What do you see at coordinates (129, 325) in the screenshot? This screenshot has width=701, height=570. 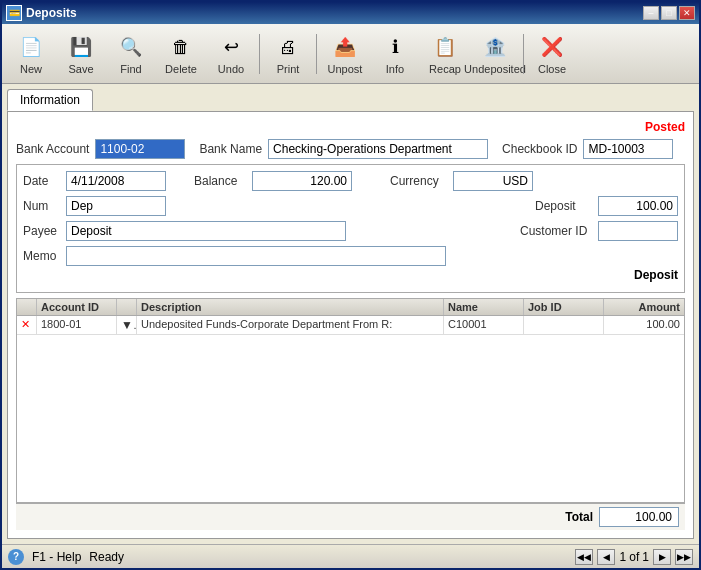 I see `expand-icon: ▼` at bounding box center [129, 325].